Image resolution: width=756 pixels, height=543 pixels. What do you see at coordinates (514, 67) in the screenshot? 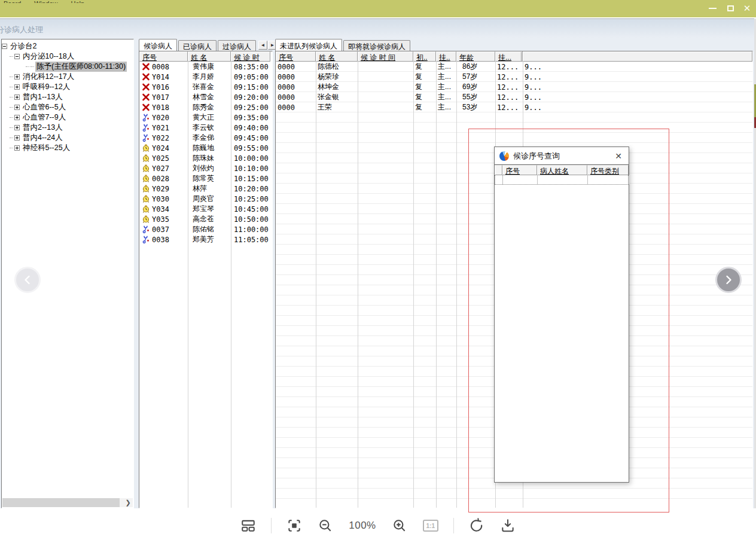
I see `queue-patient-row: 0000陈德松复主...86岁12...9...` at bounding box center [514, 67].